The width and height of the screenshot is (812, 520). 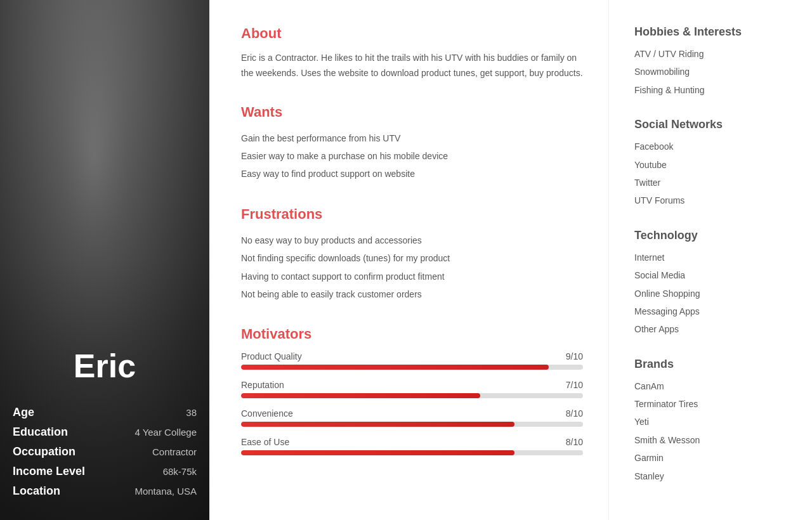 I want to click on motivator-convenience: Convenience 8/10, so click(x=412, y=417).